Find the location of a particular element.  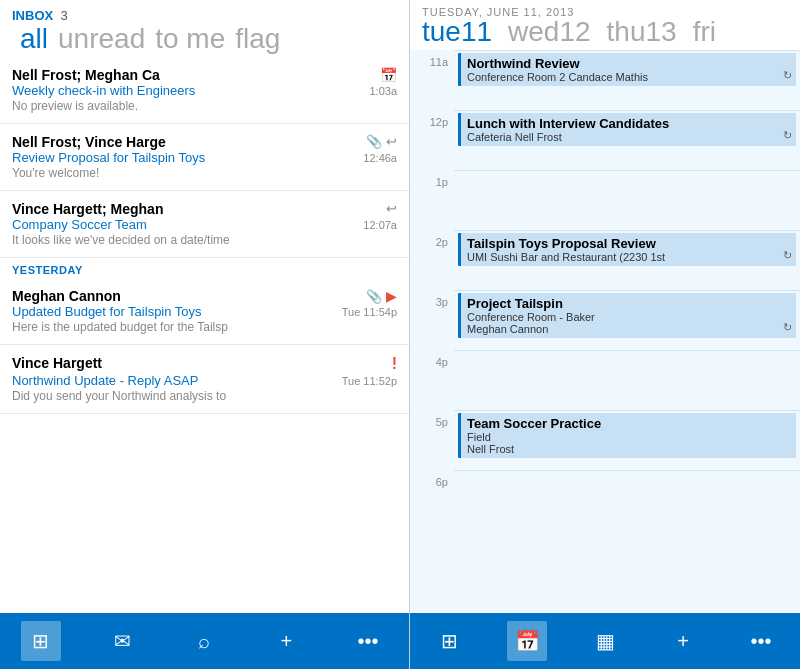

event-detail: Field is located at coordinates (628, 437).